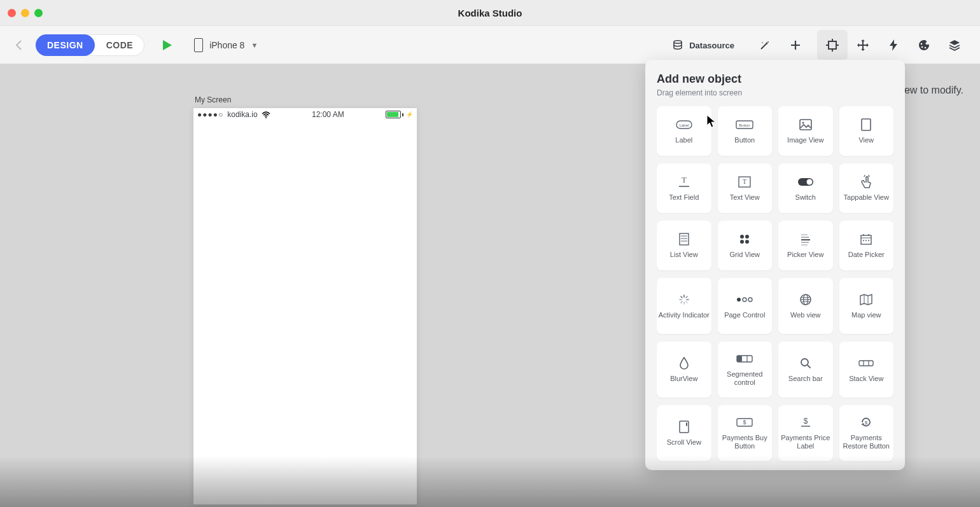 The image size is (980, 507). I want to click on object-activity-indicator: Activity Indicator, so click(684, 306).